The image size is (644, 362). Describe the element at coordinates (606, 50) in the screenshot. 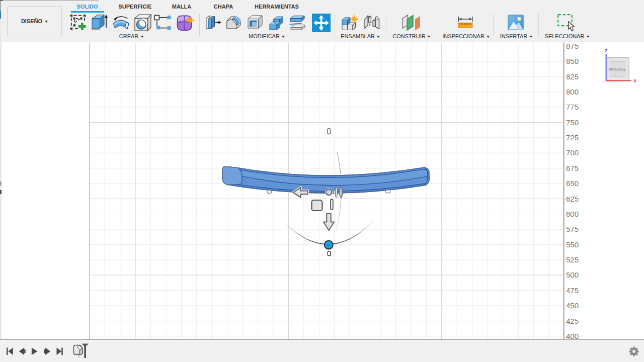

I see `svg-text: Z` at that location.